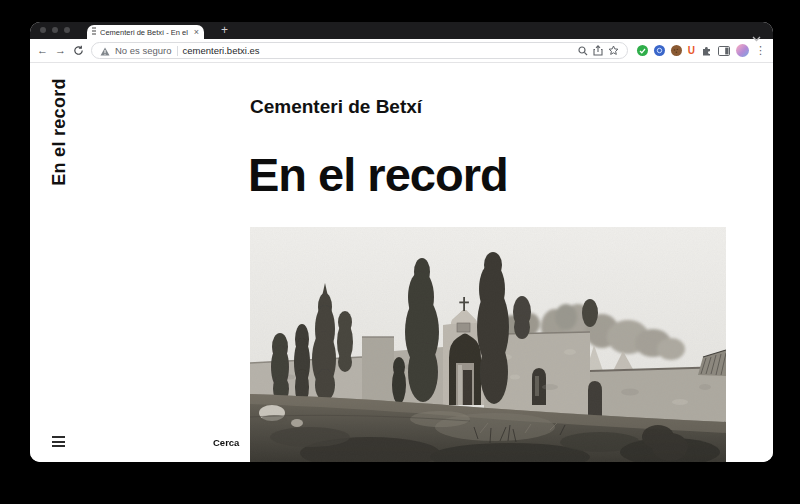 This screenshot has width=800, height=504. What do you see at coordinates (336, 107) in the screenshot?
I see `site-title: Cementeri de Betxí` at bounding box center [336, 107].